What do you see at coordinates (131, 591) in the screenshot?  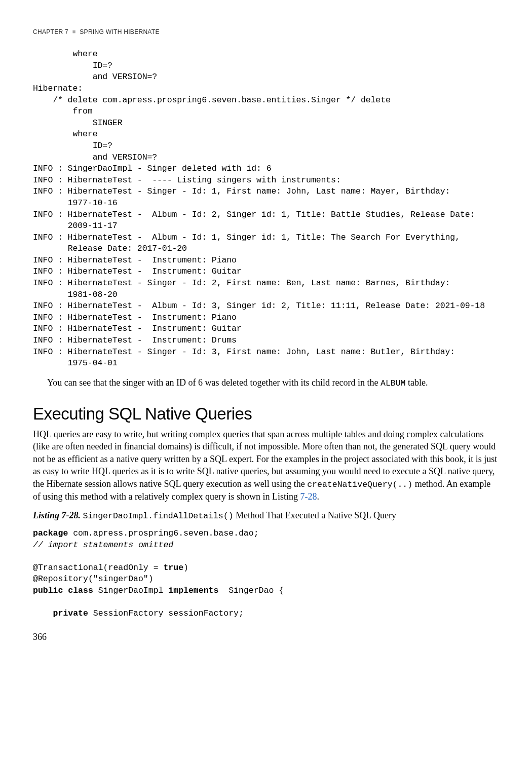 I see `class-name: SingerDaoImpl` at bounding box center [131, 591].